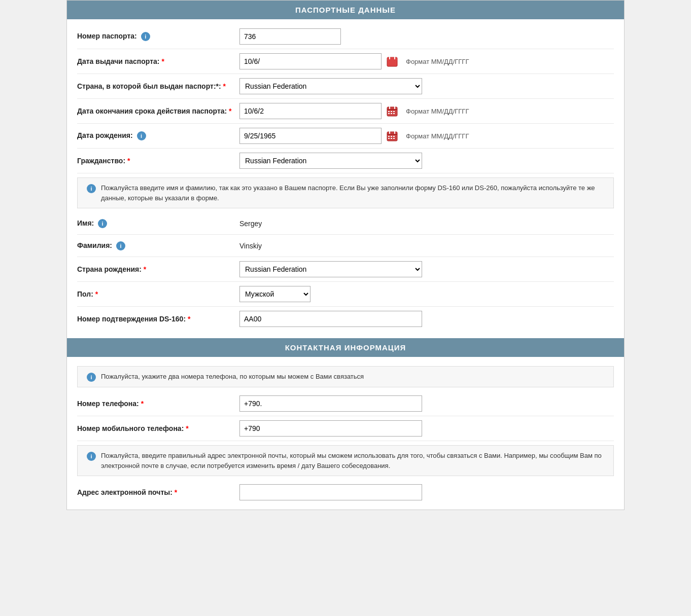 This screenshot has width=691, height=616. What do you see at coordinates (345, 460) in the screenshot?
I see `email-info-block: i Пожалуйста, введите правильный адрес э…` at bounding box center [345, 460].